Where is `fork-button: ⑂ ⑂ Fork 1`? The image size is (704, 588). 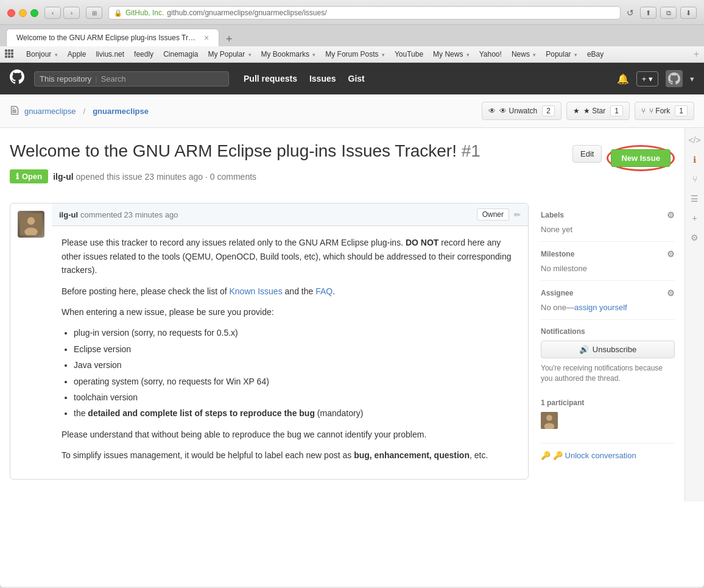
fork-button: ⑂ ⑂ Fork 1 is located at coordinates (664, 111).